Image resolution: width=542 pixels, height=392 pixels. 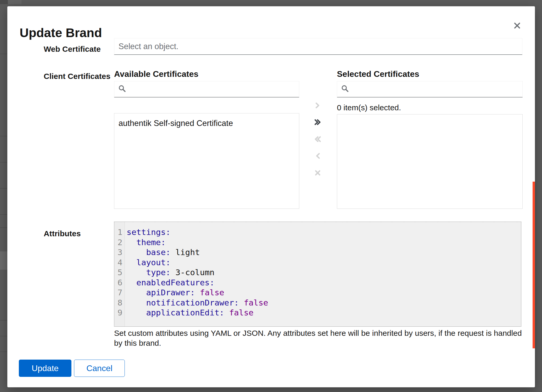 I want to click on backdrop-top-left-block, so click(x=11, y=2).